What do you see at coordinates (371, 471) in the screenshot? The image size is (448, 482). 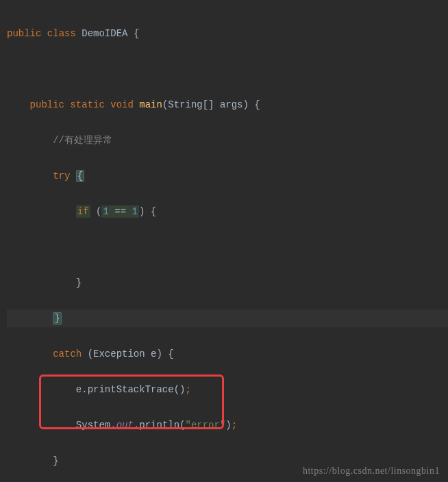 I see `watermark-text: https://blog.csdn.net/linsongbin1` at bounding box center [371, 471].